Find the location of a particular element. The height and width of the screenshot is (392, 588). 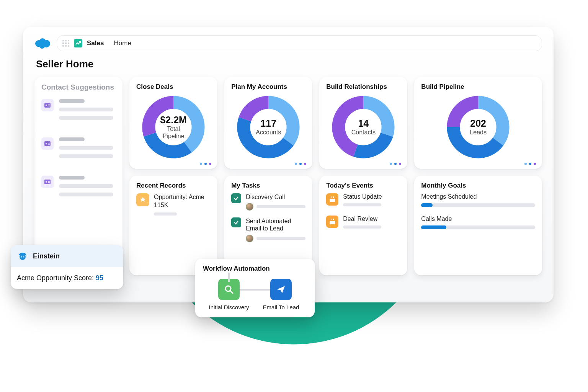

send-icon is located at coordinates (281, 289).